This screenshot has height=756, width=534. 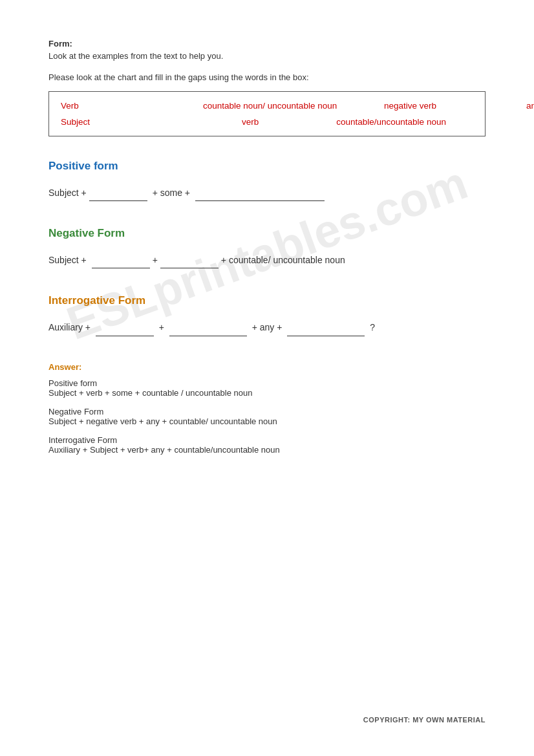 I want to click on interrogative-form-heading: Interrogative Form, so click(x=267, y=301).